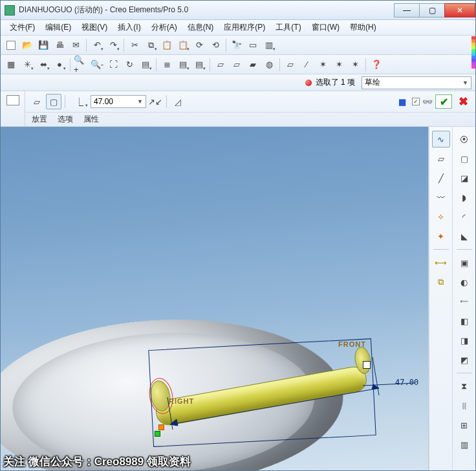 Image resolution: width=476 pixels, height=471 pixels. What do you see at coordinates (178, 102) in the screenshot?
I see `remove-material-button: ◿` at bounding box center [178, 102].